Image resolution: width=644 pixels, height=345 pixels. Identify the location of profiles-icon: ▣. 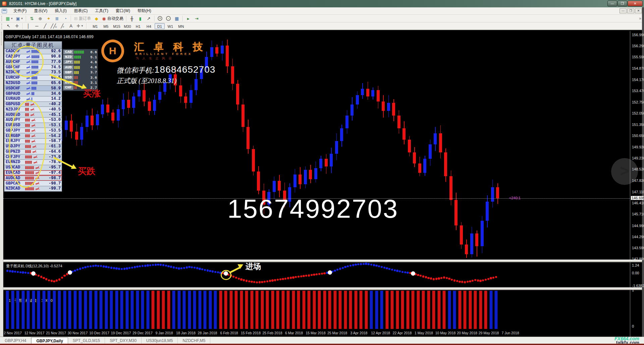
(18, 19).